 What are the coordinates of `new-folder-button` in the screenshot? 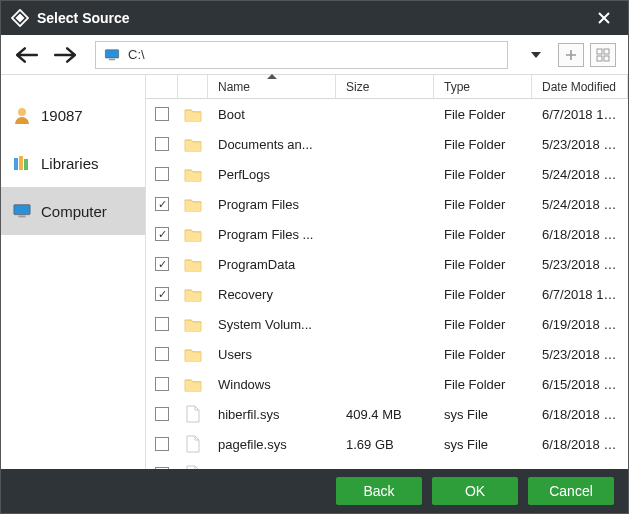 It's located at (571, 55).